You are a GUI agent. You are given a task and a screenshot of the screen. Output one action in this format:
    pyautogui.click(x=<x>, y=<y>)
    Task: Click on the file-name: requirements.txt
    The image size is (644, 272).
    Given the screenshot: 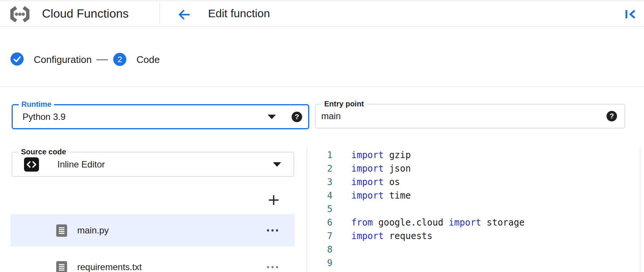 What is the action you would take?
    pyautogui.click(x=109, y=267)
    